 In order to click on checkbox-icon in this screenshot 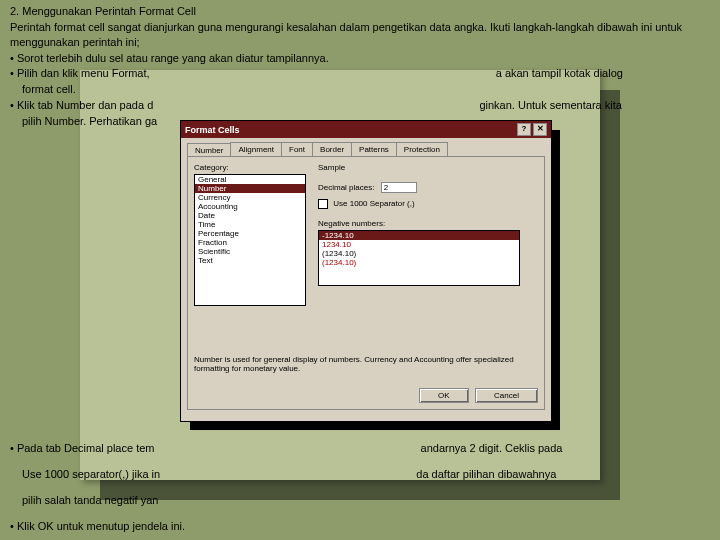, I will do `click(323, 204)`.